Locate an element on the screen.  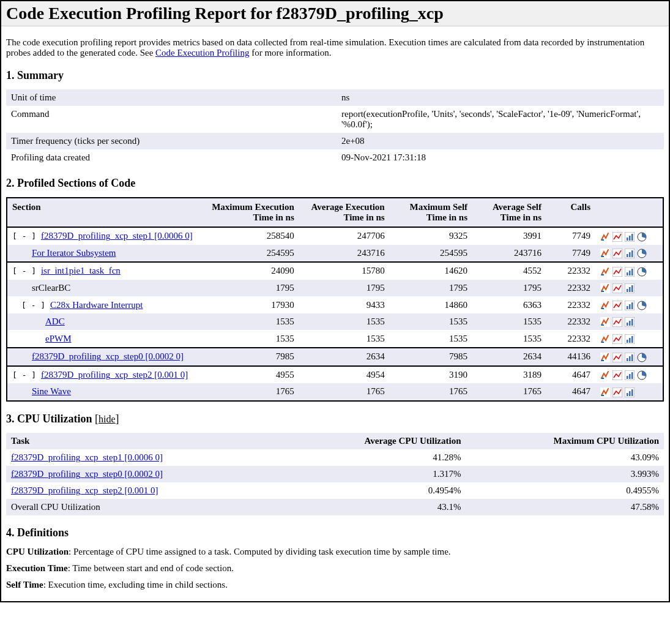
col-avg-self: Average Self Time in ns is located at coordinates (509, 213).